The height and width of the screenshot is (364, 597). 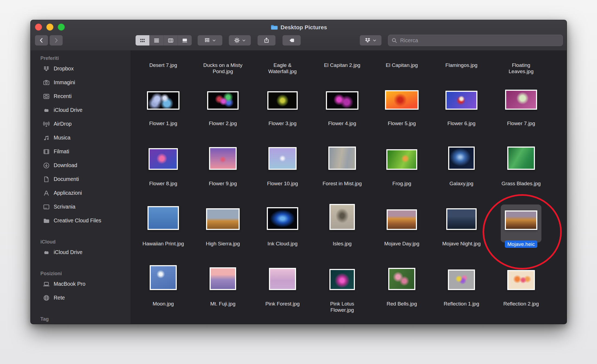 What do you see at coordinates (81, 298) in the screenshot?
I see `sidebar-item-rete: Rete` at bounding box center [81, 298].